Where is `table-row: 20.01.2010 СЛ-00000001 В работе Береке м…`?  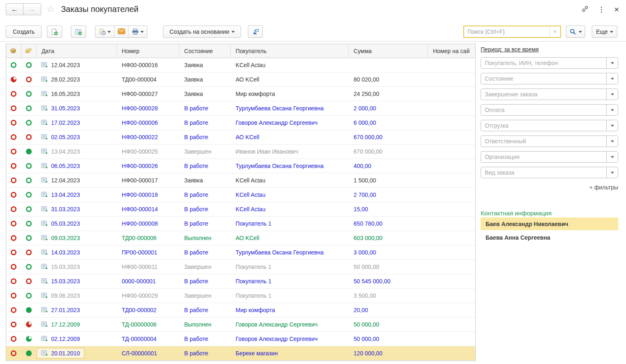
table-row: 20.01.2010 СЛ-00000001 В работе Береке м… is located at coordinates (241, 353).